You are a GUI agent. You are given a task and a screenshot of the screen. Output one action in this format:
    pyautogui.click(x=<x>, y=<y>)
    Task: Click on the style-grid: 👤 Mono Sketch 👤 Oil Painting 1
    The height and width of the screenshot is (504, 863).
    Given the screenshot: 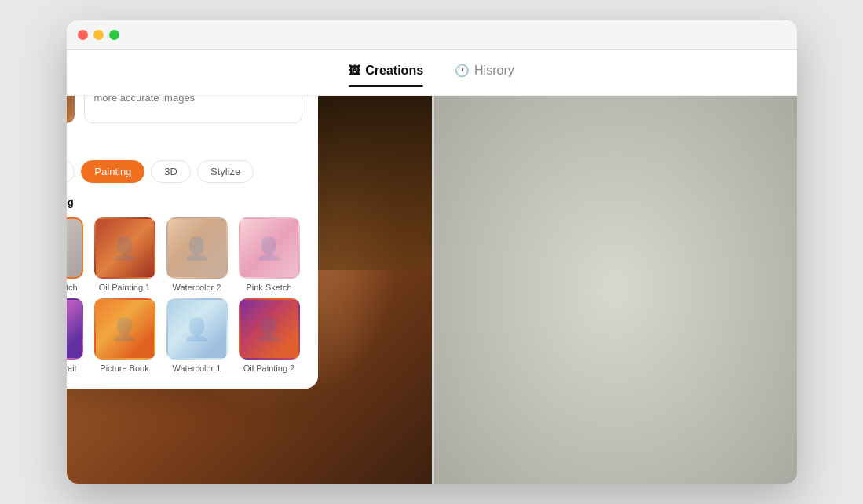 What is the action you would take?
    pyautogui.click(x=185, y=295)
    